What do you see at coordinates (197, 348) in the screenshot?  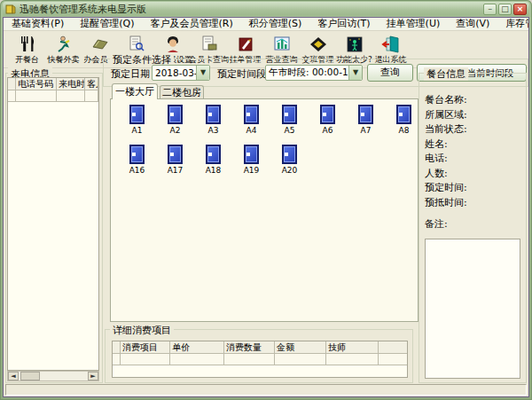 I see `col-unit-price: 单价` at bounding box center [197, 348].